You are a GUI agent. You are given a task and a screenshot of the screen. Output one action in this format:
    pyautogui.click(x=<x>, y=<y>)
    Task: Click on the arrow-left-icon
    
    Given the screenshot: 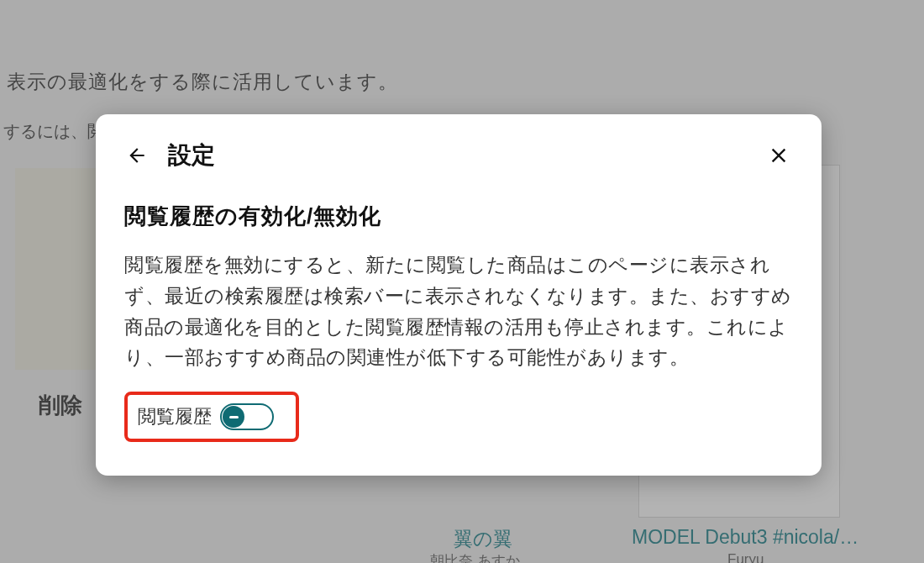 What is the action you would take?
    pyautogui.click(x=137, y=155)
    